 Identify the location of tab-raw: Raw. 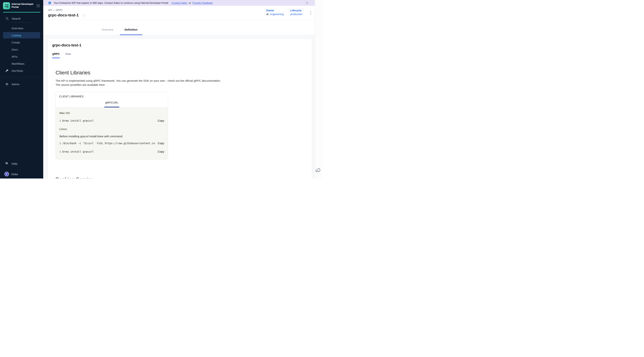
(68, 55).